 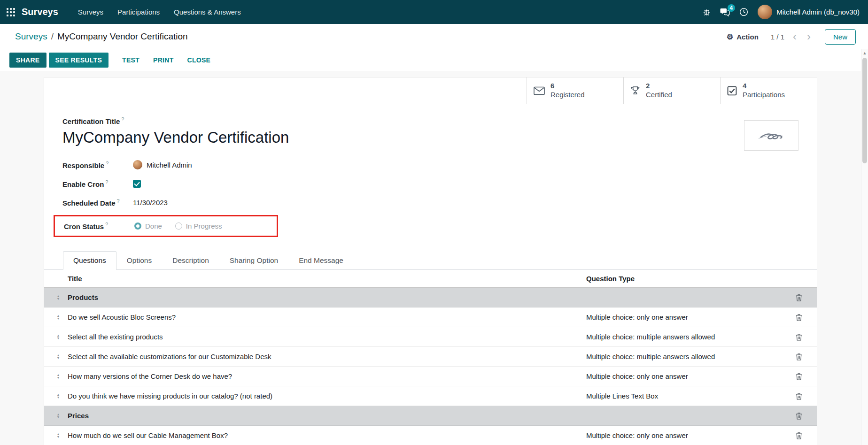 I want to click on tab-options: Options, so click(x=139, y=261).